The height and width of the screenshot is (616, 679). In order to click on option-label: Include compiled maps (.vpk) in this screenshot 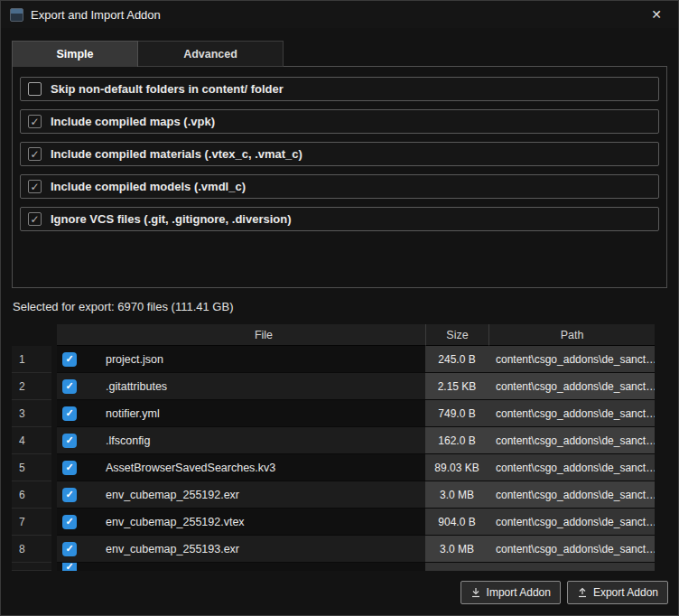, I will do `click(133, 121)`.